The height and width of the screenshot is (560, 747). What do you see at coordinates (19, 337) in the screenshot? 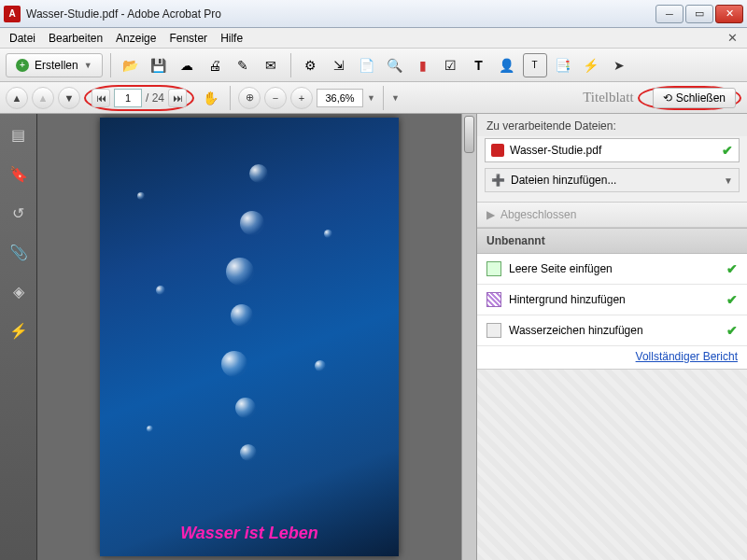
I see `left-nav-rail: ▤ 🔖 ↺ 📎 ◈ ⚡` at bounding box center [19, 337].